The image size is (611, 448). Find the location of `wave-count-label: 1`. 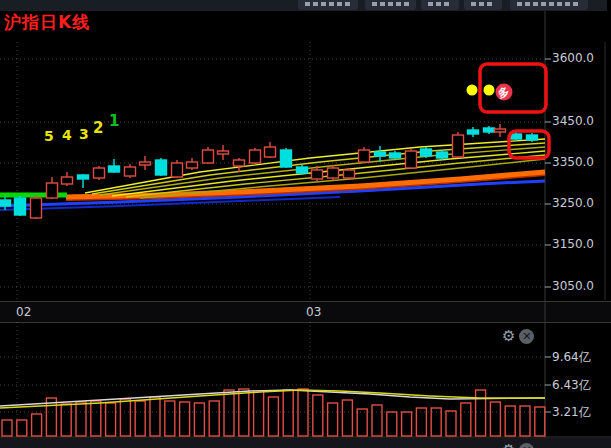

wave-count-label: 1 is located at coordinates (114, 121).